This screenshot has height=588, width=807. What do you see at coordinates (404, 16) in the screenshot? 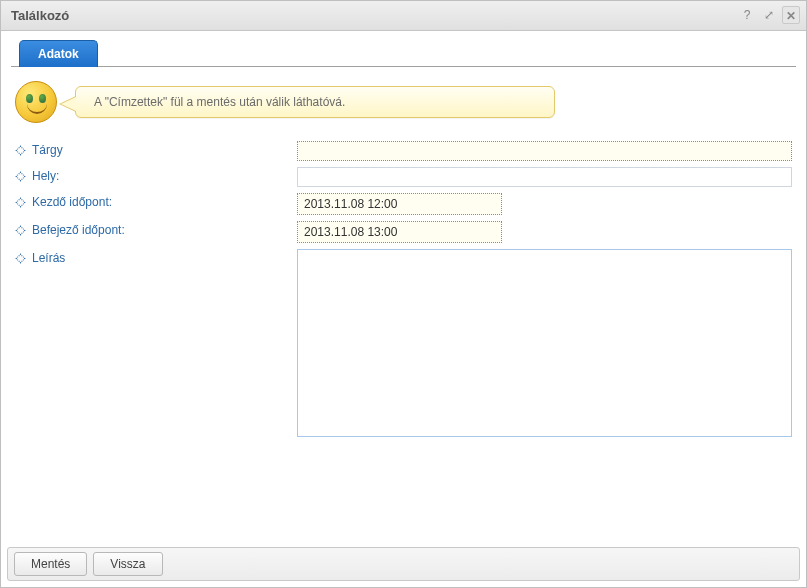
I see `titlebar: Találkozó ? ⤢ ✕` at bounding box center [404, 16].